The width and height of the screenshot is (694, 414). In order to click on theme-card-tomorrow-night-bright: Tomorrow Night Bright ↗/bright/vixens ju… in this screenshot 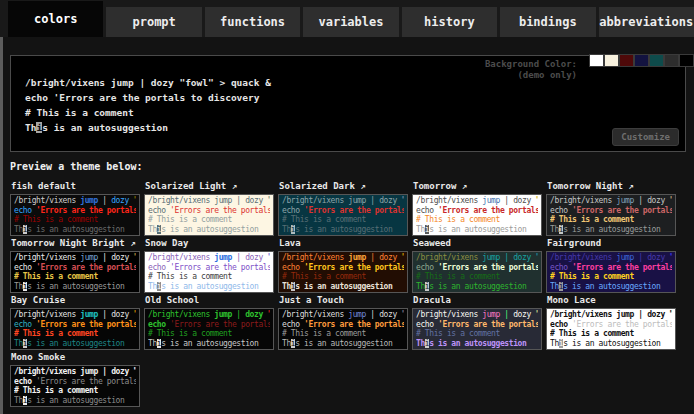, I will do `click(75, 265)`.